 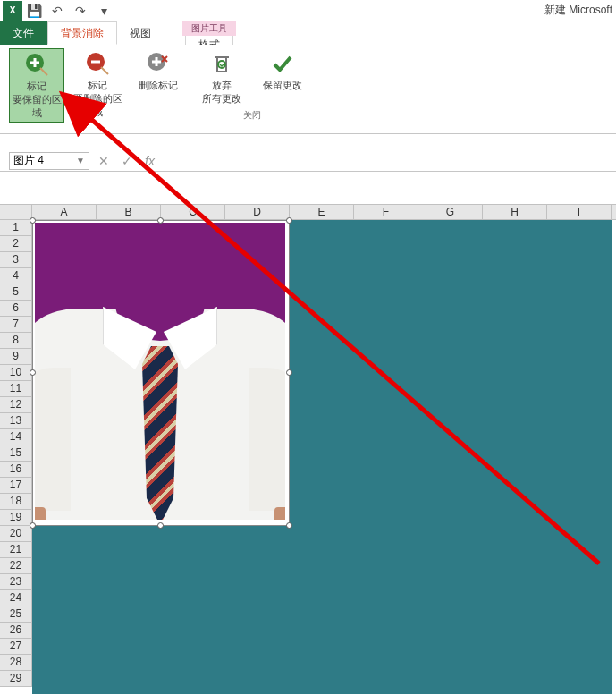 What do you see at coordinates (57, 11) in the screenshot?
I see `qat-undo-button: ↶` at bounding box center [57, 11].